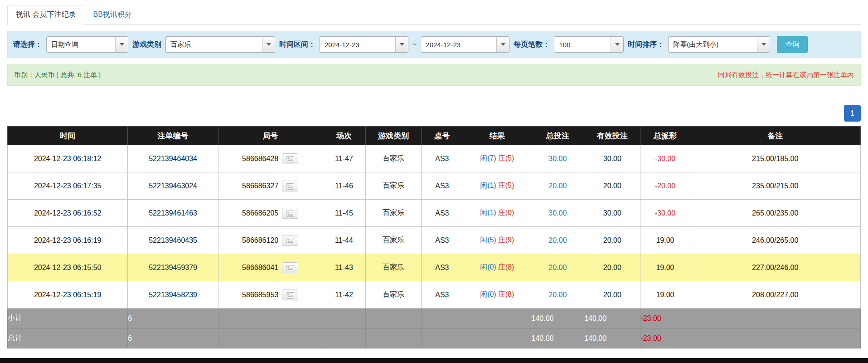  I want to click on select-type-label: 请选择：, so click(28, 44).